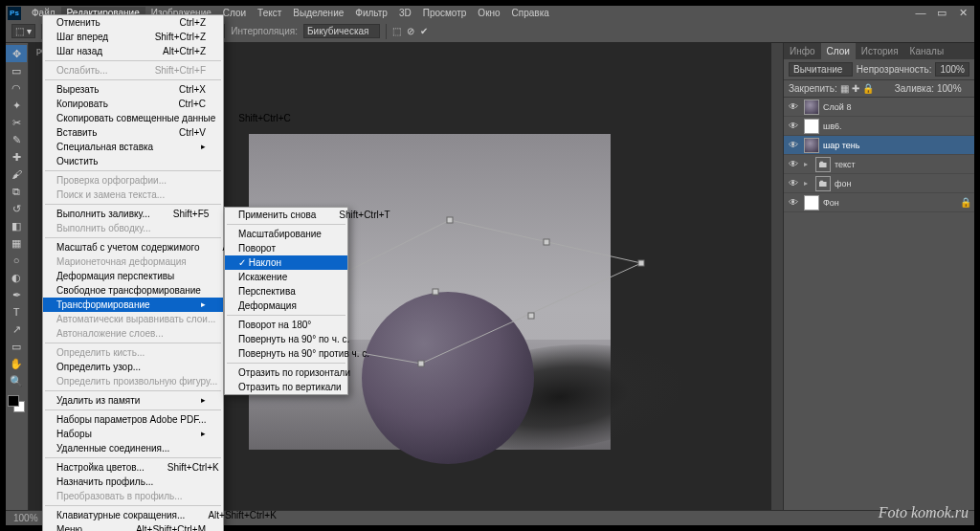  What do you see at coordinates (133, 482) in the screenshot?
I see `menu-item: Назначить профиль...` at bounding box center [133, 482].